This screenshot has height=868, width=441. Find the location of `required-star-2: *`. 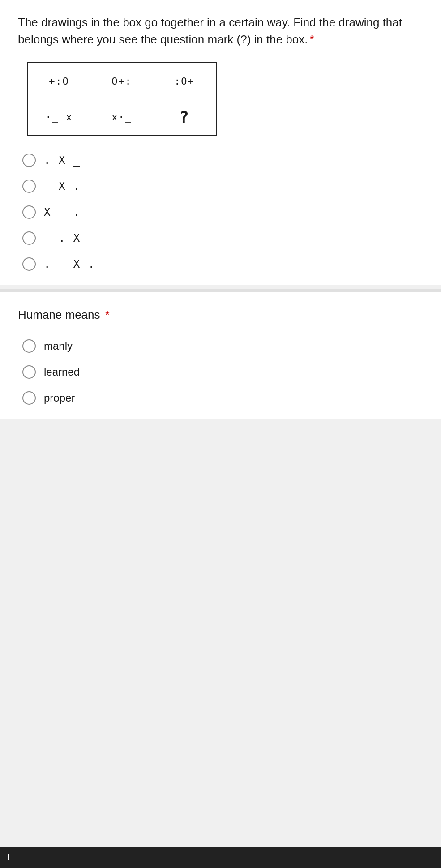

required-star-2: * is located at coordinates (106, 315).